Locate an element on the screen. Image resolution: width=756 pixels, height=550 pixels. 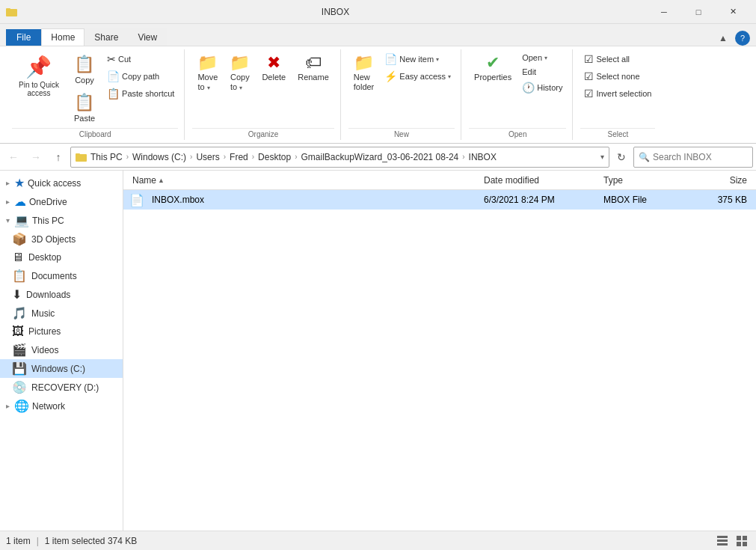
rename-label: Rename is located at coordinates (313, 78).